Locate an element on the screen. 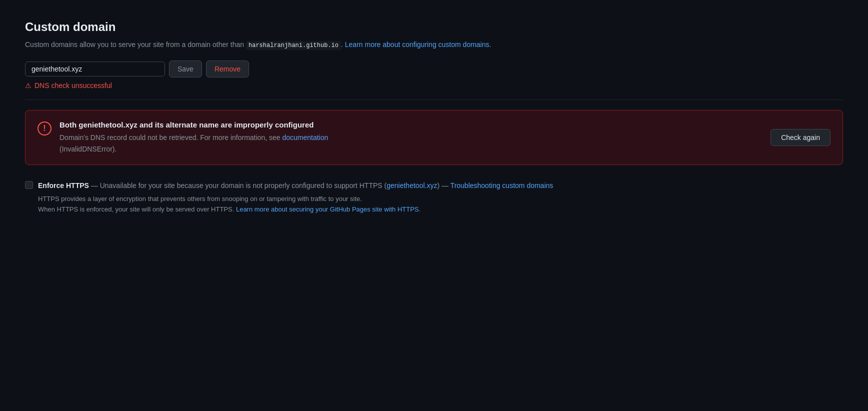 The height and width of the screenshot is (411, 868). learn-more-link: Learn more about configuring custom doma… is located at coordinates (417, 44).